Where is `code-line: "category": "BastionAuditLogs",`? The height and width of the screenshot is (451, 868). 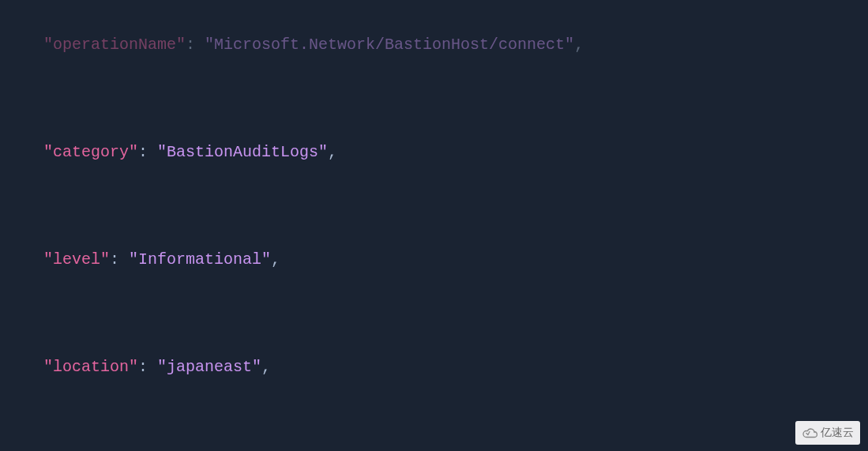
code-line: "category": "BastionAuditLogs", is located at coordinates (438, 152).